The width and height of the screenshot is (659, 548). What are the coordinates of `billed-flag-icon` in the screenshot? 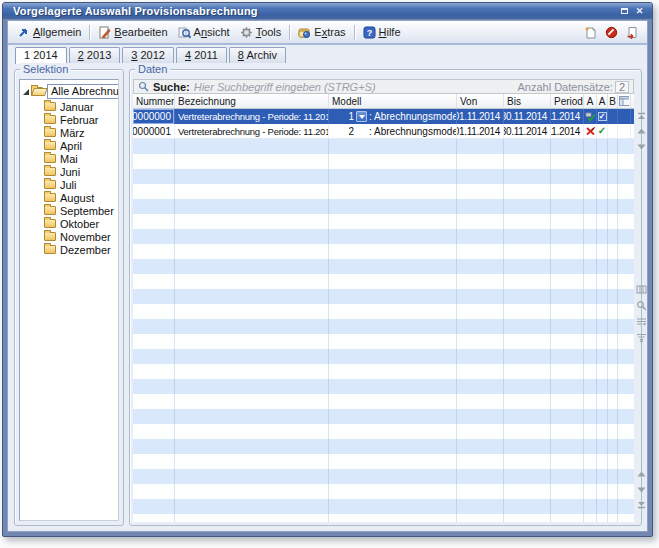 It's located at (590, 116).